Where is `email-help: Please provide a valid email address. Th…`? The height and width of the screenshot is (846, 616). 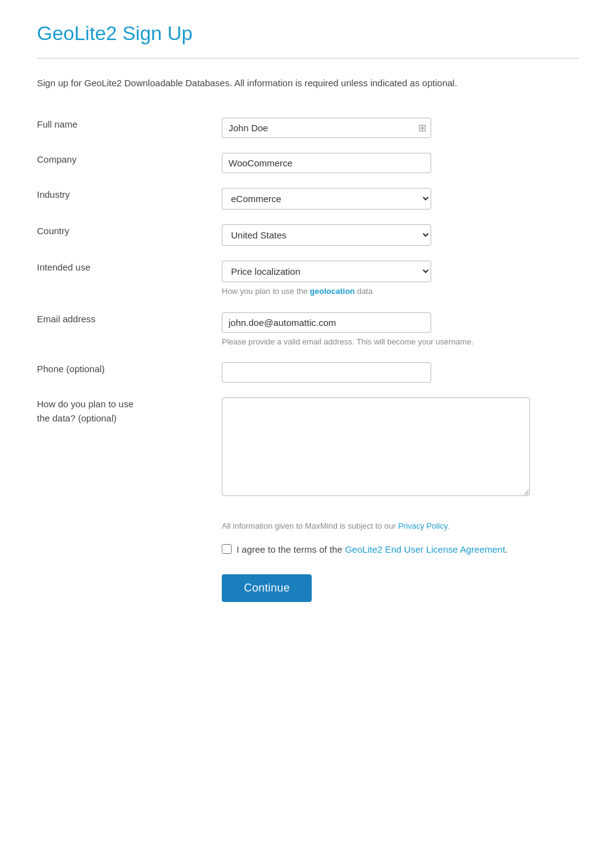 email-help: Please provide a valid email address. Th… is located at coordinates (376, 342).